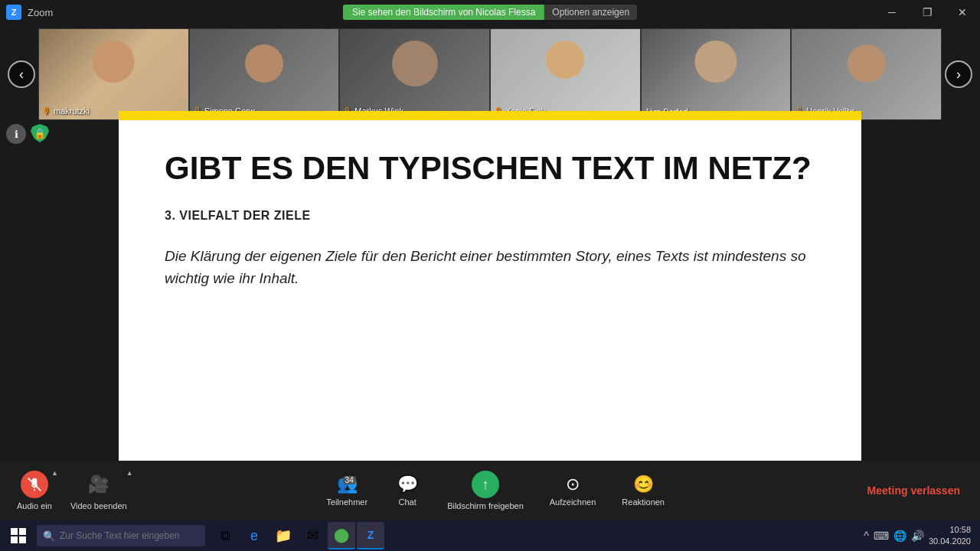 Image resolution: width=980 pixels, height=551 pixels. I want to click on participant-thumb: 🎙 Simone Cerw..., so click(265, 74).